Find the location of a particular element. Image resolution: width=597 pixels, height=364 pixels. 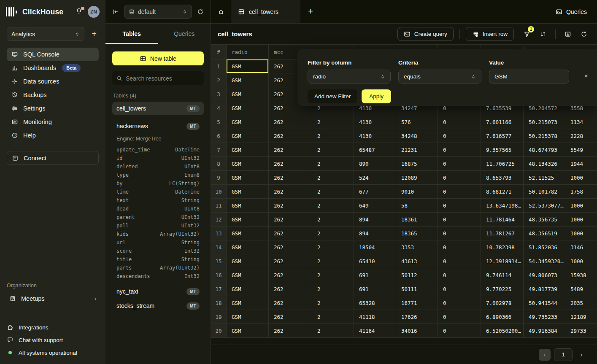

insert-row-button: Insert row is located at coordinates (490, 34).